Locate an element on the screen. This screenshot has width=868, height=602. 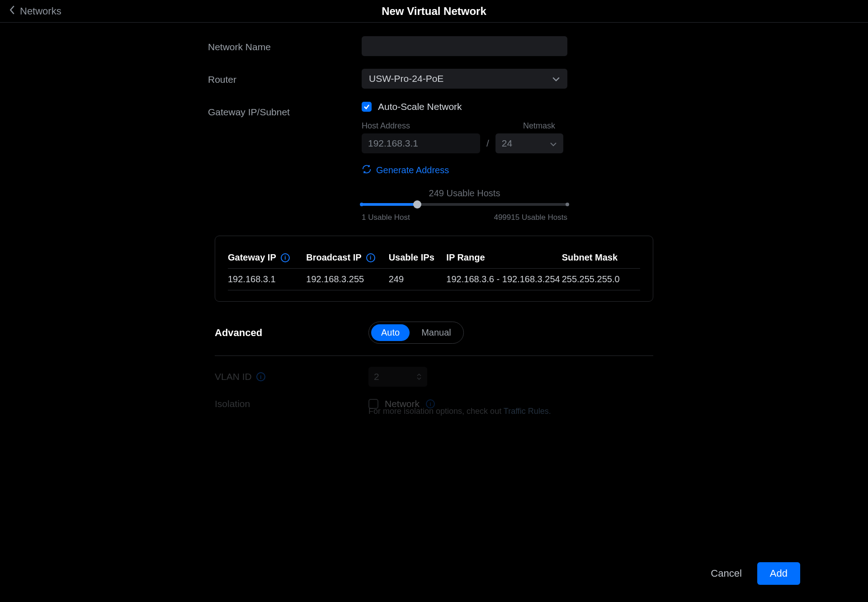
th-subnet-mask: Subnet Mask is located at coordinates (601, 258).